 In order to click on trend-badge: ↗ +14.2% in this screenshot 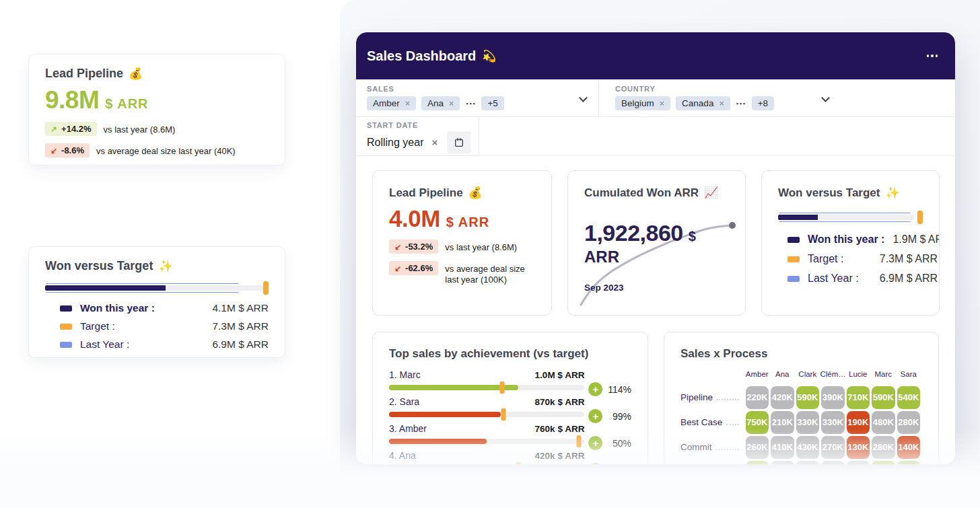, I will do `click(71, 129)`.